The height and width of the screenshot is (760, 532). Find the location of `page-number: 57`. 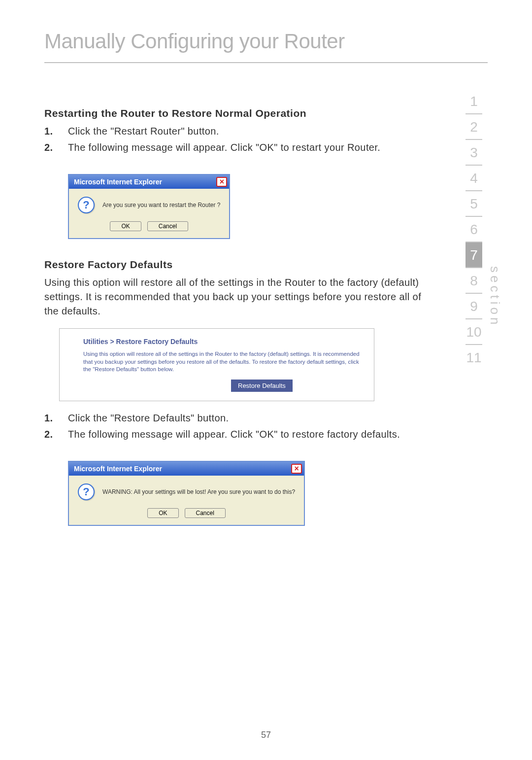

page-number: 57 is located at coordinates (266, 735).